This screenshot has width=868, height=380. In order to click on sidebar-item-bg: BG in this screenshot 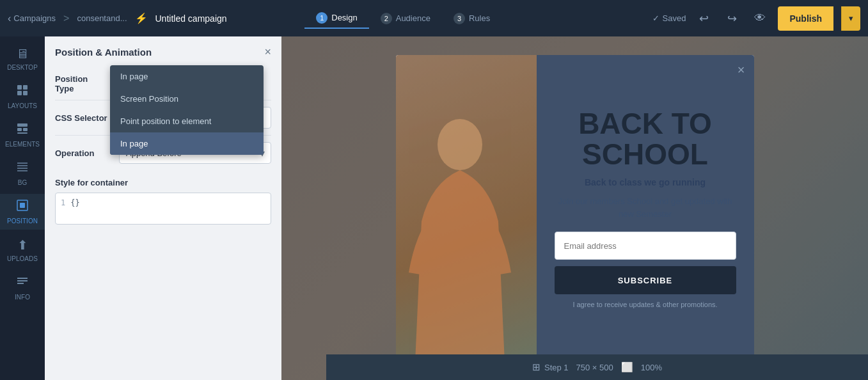, I will do `click(22, 173)`.